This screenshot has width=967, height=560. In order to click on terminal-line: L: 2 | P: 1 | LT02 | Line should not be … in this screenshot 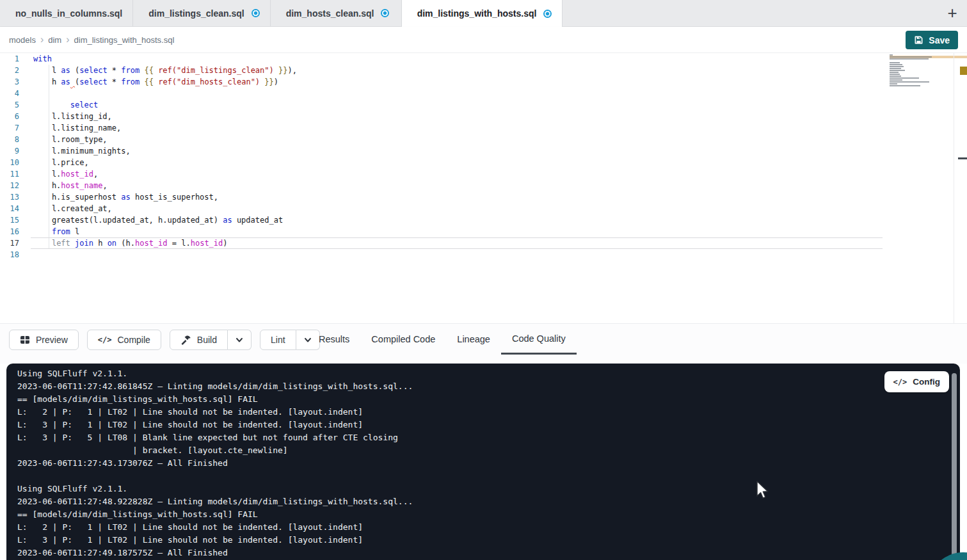, I will do `click(215, 527)`.